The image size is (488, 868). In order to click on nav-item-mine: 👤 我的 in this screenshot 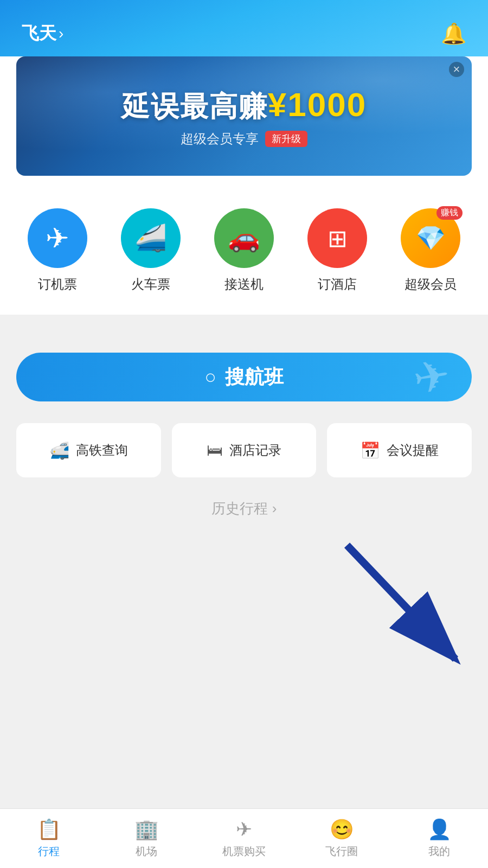, I will do `click(439, 839)`.